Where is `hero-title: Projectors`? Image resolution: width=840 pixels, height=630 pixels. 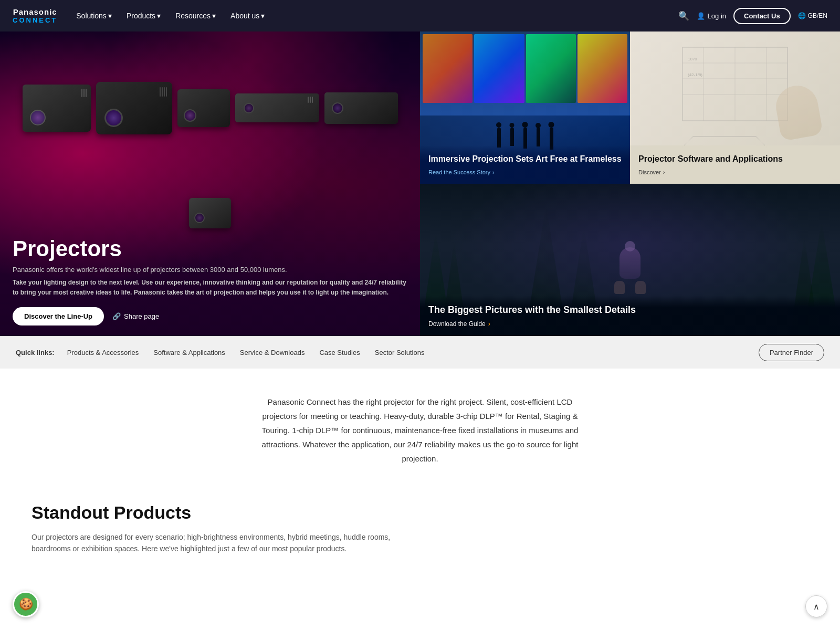 hero-title: Projectors is located at coordinates (210, 249).